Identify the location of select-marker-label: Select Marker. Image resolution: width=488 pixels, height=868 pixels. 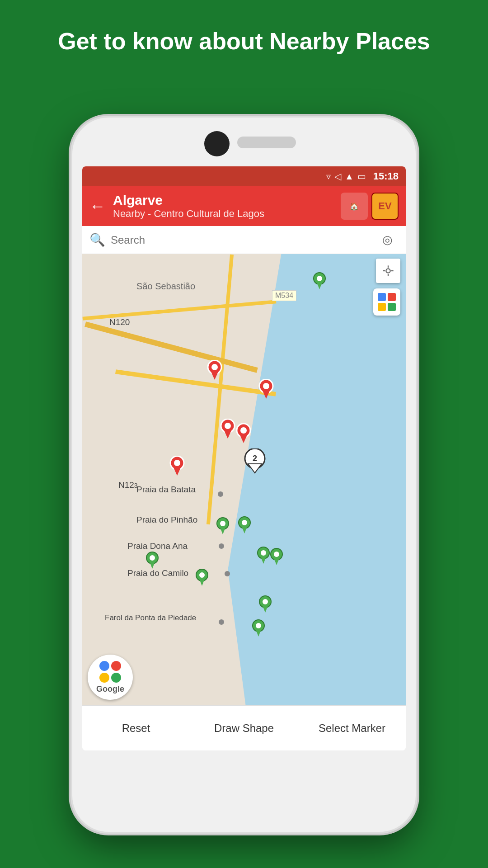
(352, 728).